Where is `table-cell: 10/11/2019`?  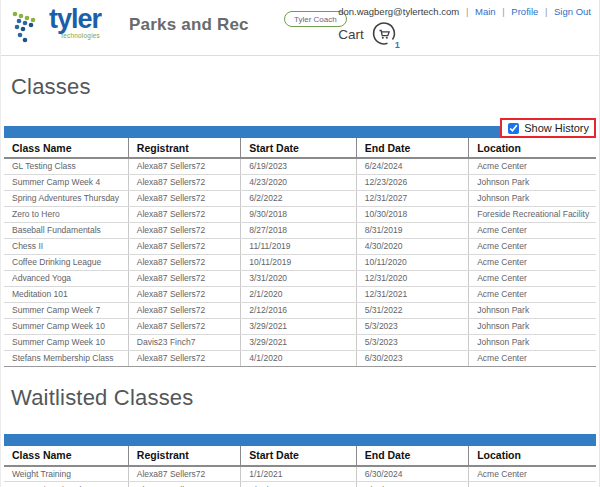 table-cell: 10/11/2019 is located at coordinates (298, 262).